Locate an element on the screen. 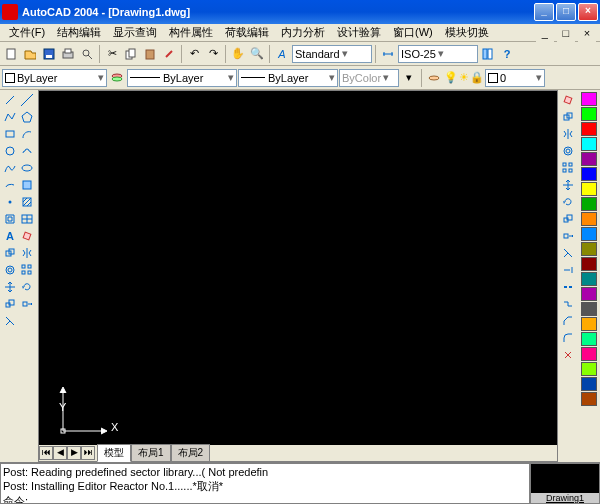 This screenshot has width=600, height=504. stretch-button is located at coordinates (27, 304).